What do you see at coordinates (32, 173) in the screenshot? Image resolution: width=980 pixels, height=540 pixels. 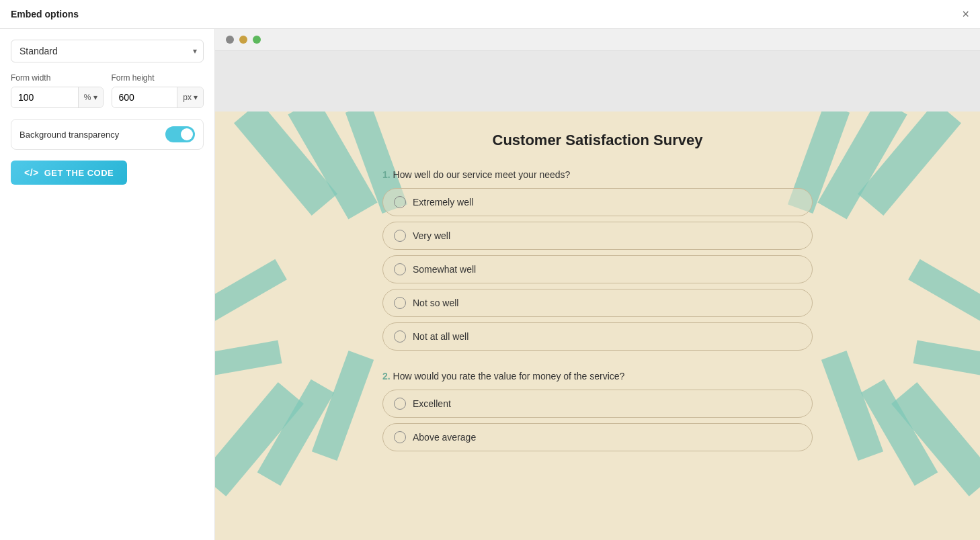 I see `code-icon: </>` at bounding box center [32, 173].